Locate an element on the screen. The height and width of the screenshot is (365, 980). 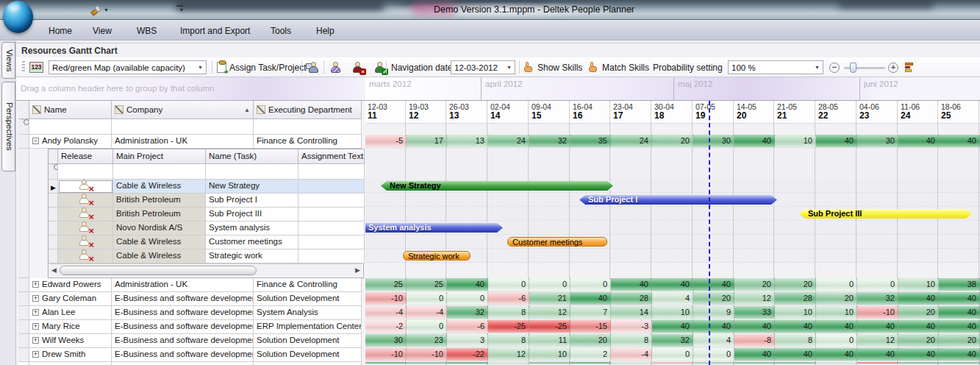
capacity-cell: -25 is located at coordinates (509, 327).